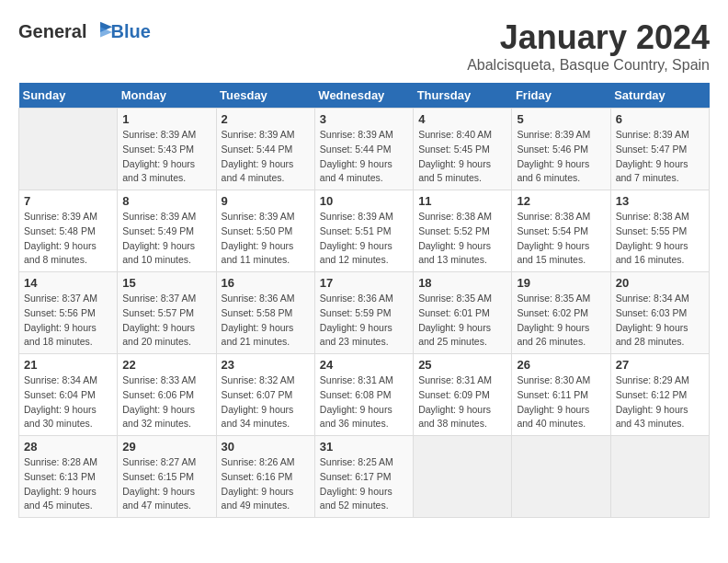  I want to click on day-info: Sunrise: 8:25 AMSunset: 6:17 PMDaylight:…, so click(364, 484).